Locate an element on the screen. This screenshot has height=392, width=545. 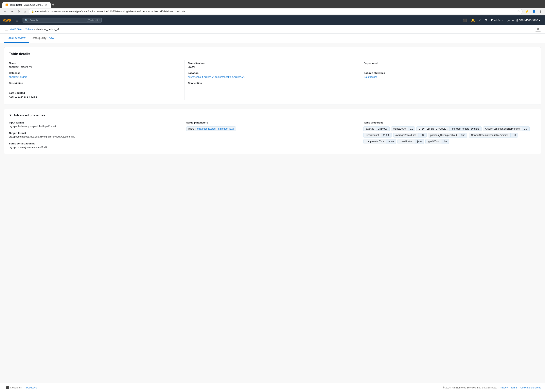
deprecated-label: Deprecated is located at coordinates (447, 63).